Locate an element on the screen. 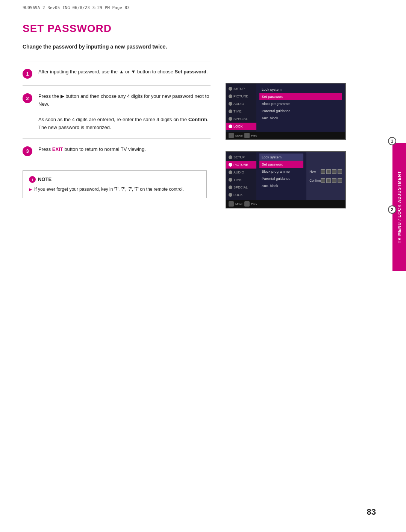  sidebar-special-1: SPECIAL is located at coordinates (241, 119).